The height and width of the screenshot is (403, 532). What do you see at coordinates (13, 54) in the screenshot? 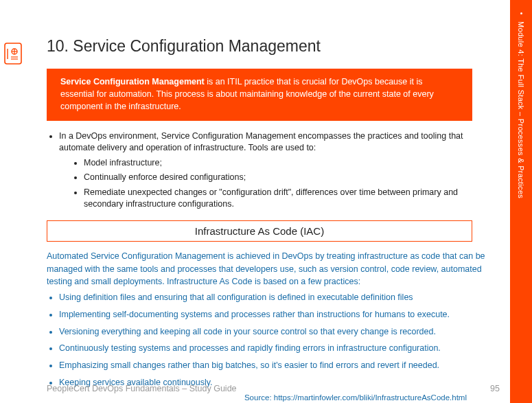
I see `book-icon` at bounding box center [13, 54].